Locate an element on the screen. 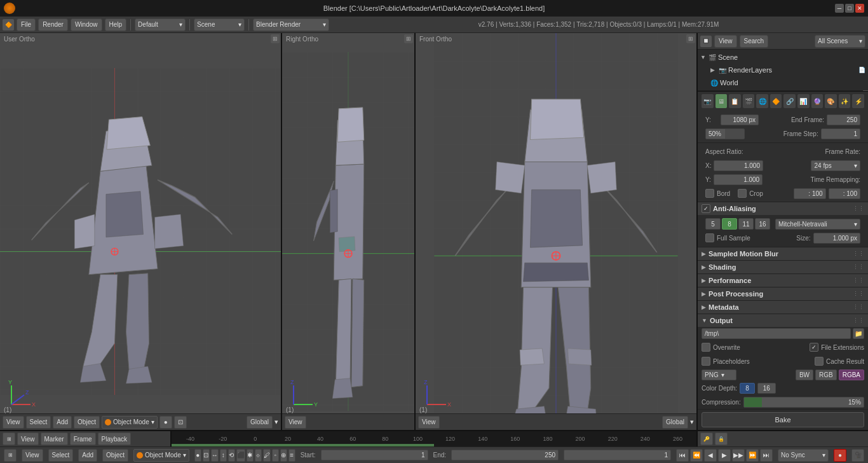 The image size is (868, 463). render-tab-material: 🔮 is located at coordinates (817, 101).